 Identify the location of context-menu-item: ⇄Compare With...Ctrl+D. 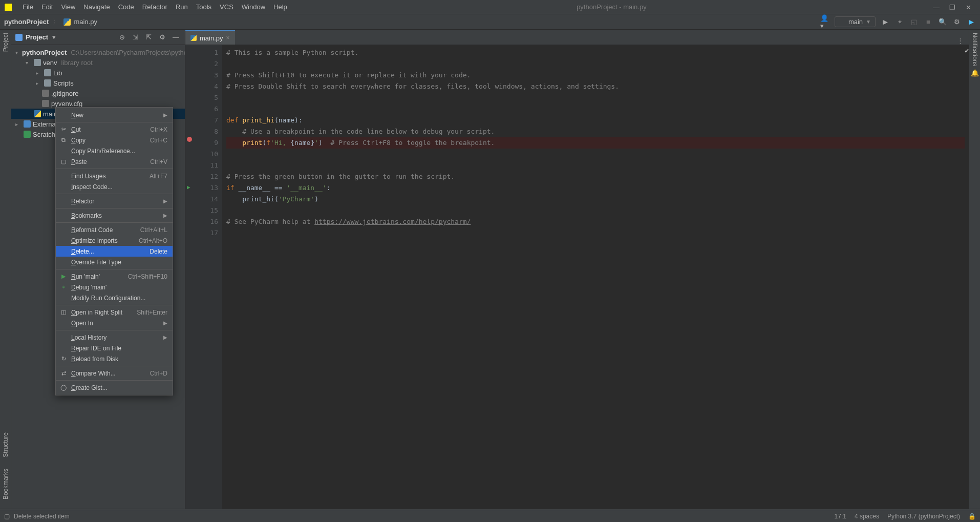
(114, 373).